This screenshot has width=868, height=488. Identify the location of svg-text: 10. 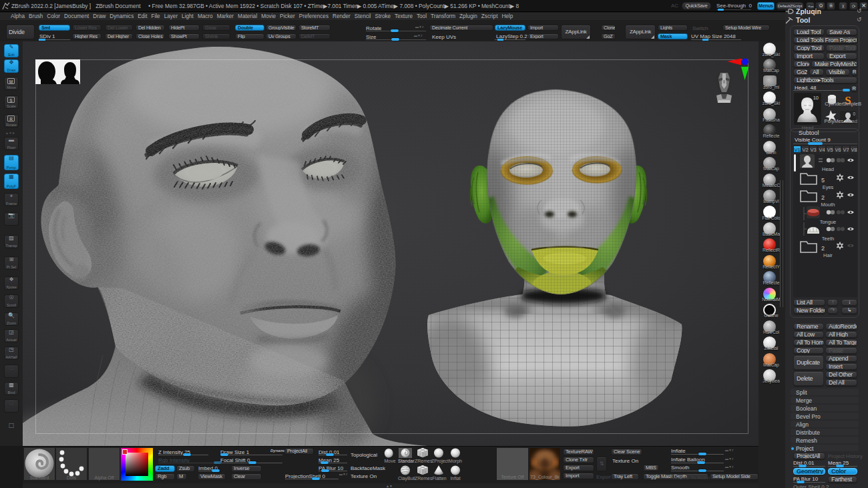
(816, 97).